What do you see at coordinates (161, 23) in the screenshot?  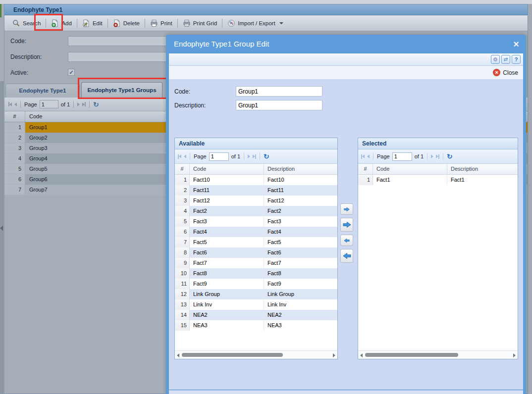 I see `print-button: Print` at bounding box center [161, 23].